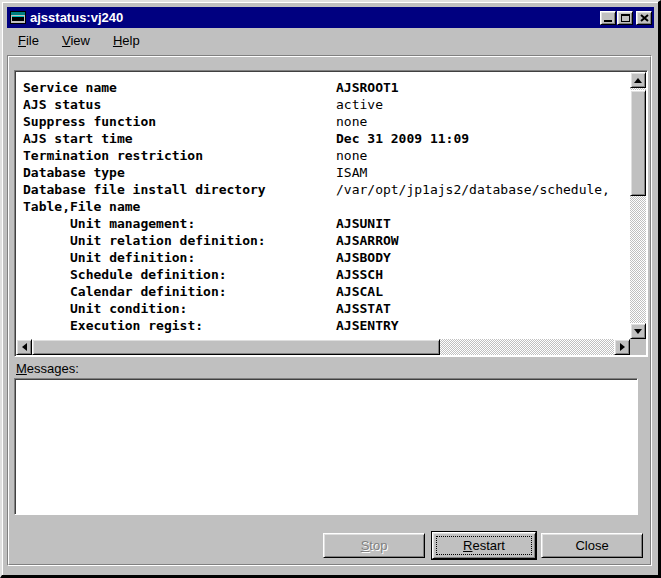  Describe the element at coordinates (24, 347) in the screenshot. I see `scroll-left-button` at that location.